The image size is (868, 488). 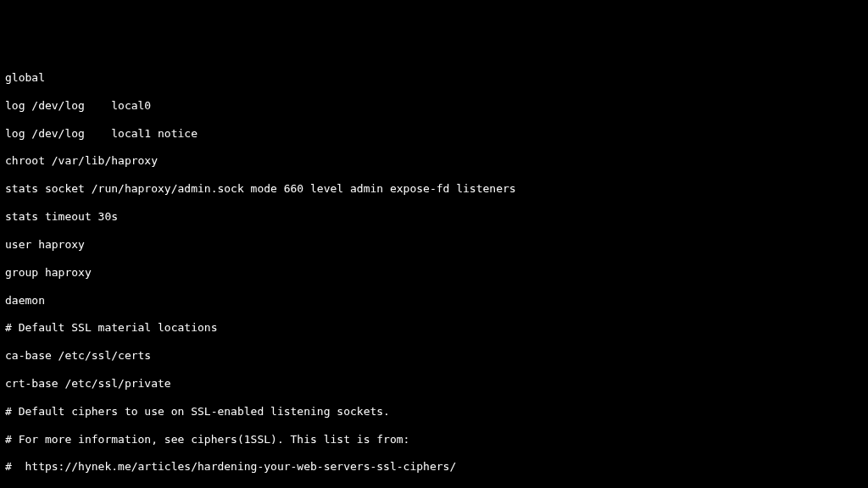 I want to click on config-line: chroot /var/lib/haproxy, so click(x=434, y=161).